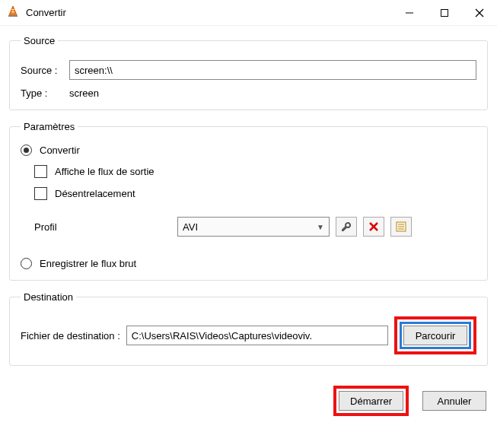 The image size is (497, 448). What do you see at coordinates (95, 193) in the screenshot?
I see `deinterlace-label: Désentrelacement` at bounding box center [95, 193].